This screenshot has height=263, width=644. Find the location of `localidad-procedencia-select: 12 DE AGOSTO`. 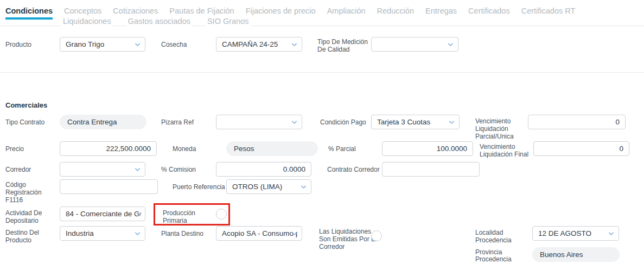

localidad-procedencia-select: 12 DE AGOSTO is located at coordinates (576, 234).